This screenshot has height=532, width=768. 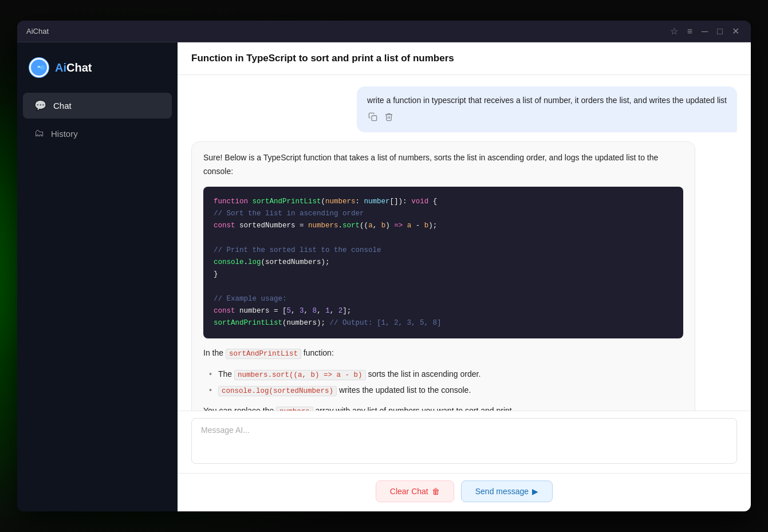 I want to click on code-line-2: // Sort the list in ascending order, so click(x=443, y=214).